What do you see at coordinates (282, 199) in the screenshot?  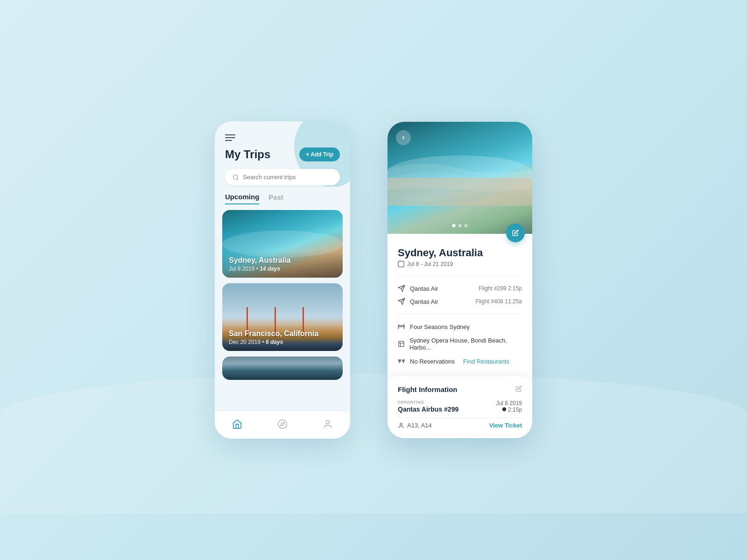 I see `tabs-container: Upcoming Past` at bounding box center [282, 199].